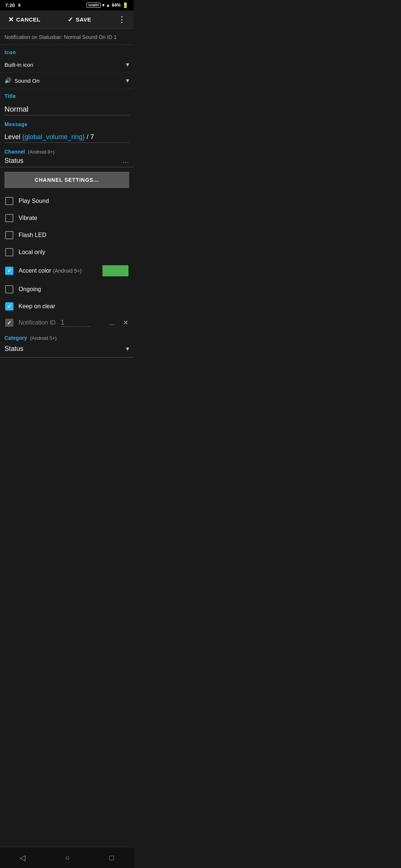 The height and width of the screenshot is (868, 401). What do you see at coordinates (9, 306) in the screenshot?
I see `keep-on-clear-checkbox: ✓` at bounding box center [9, 306].